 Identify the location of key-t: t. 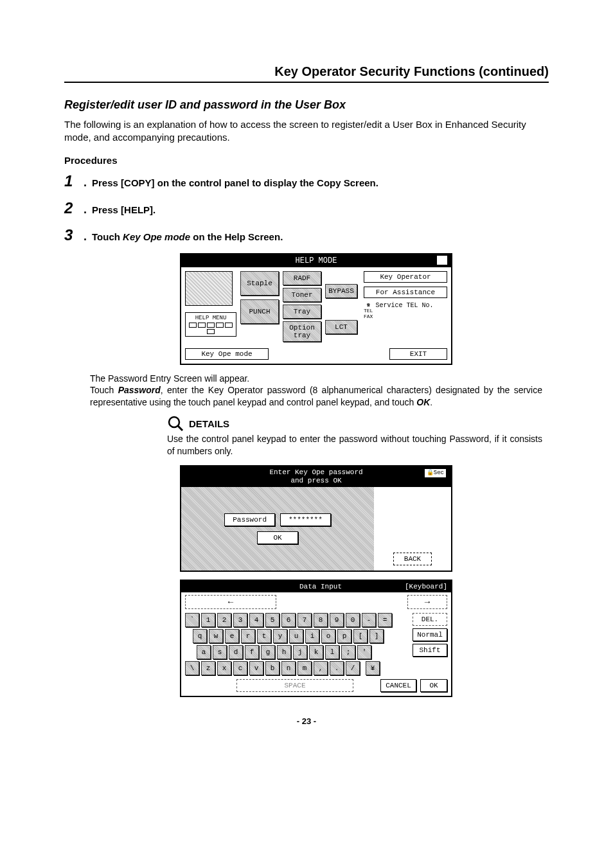
(264, 636).